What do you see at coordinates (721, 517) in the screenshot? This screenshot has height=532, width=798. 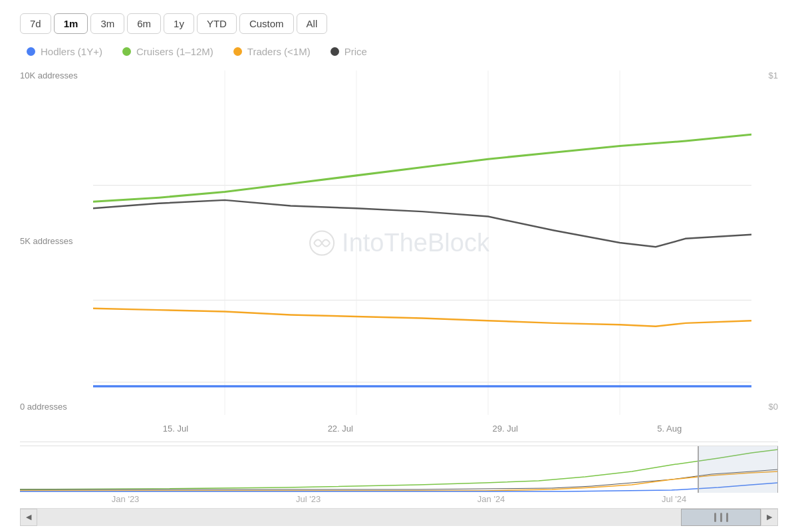 I see `scrollbar-thumb` at bounding box center [721, 517].